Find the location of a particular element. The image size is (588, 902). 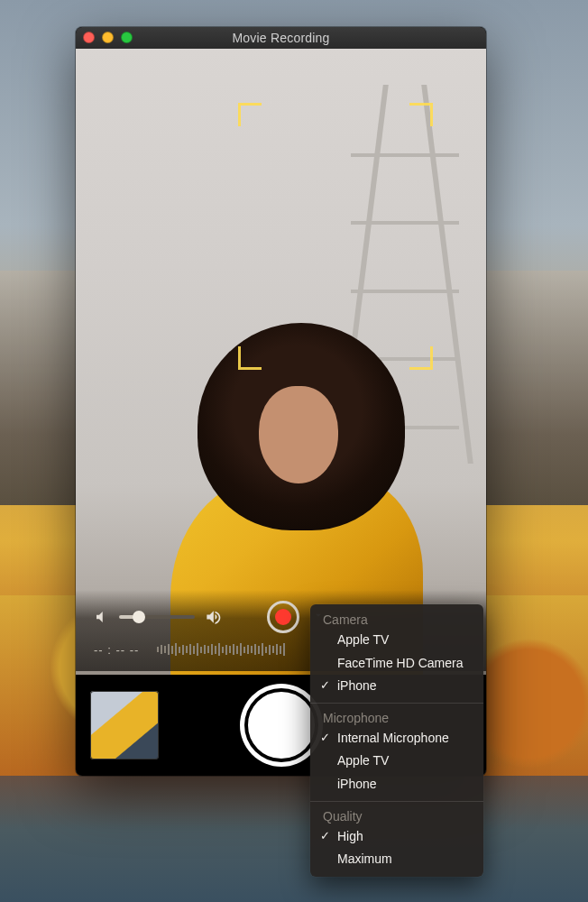

recording-options-menu: CameraApple TVFaceTime HD CameraiPhoneMi… is located at coordinates (397, 741).